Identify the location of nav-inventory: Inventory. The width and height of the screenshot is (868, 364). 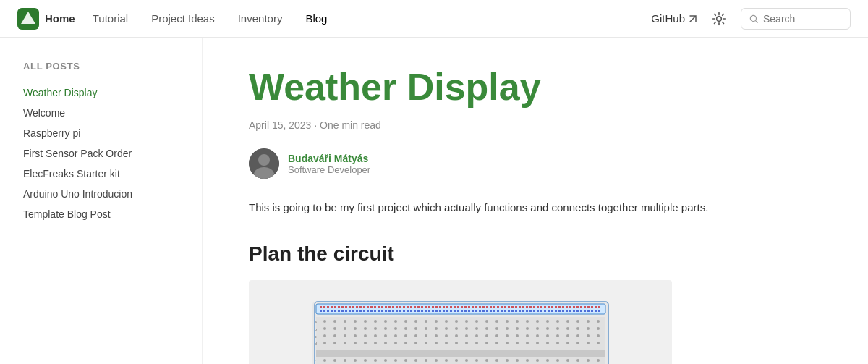
(260, 19).